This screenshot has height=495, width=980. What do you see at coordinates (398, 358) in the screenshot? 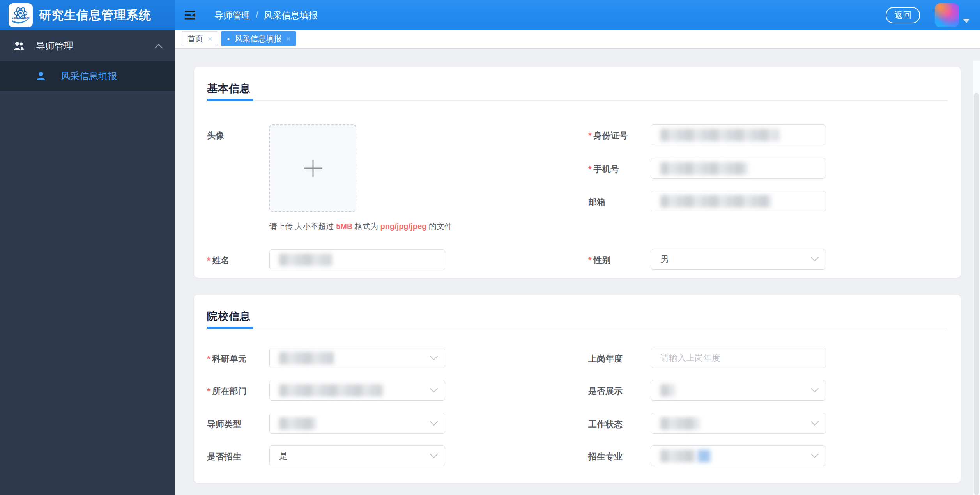
I see `research-unit-row: *科研单元` at bounding box center [398, 358].